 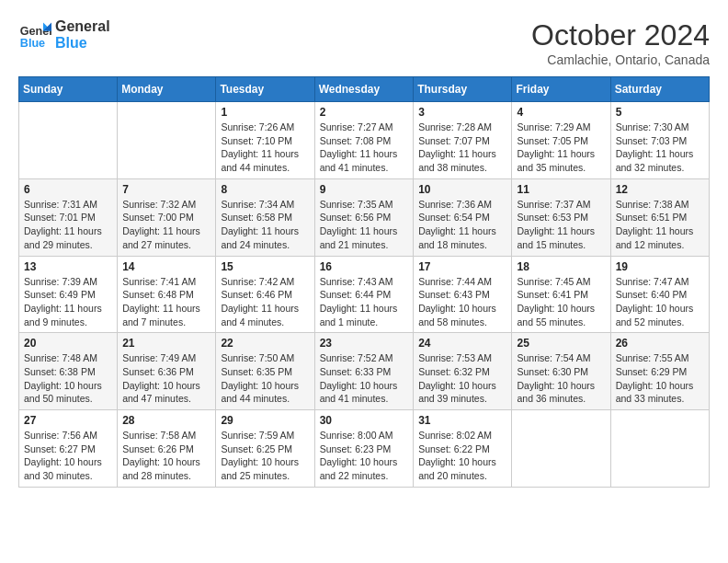 What do you see at coordinates (561, 141) in the screenshot?
I see `calendar-cell: 4Sunrise: 7:29 AM Sunset: 7:05 PM Daylig…` at bounding box center [561, 141].